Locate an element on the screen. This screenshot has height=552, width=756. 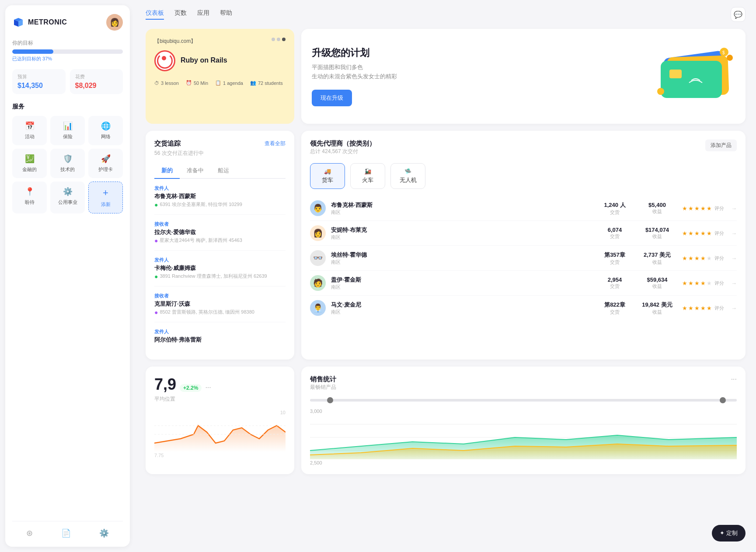
agent-transactions: 6,074 交货 is located at coordinates (615, 233).